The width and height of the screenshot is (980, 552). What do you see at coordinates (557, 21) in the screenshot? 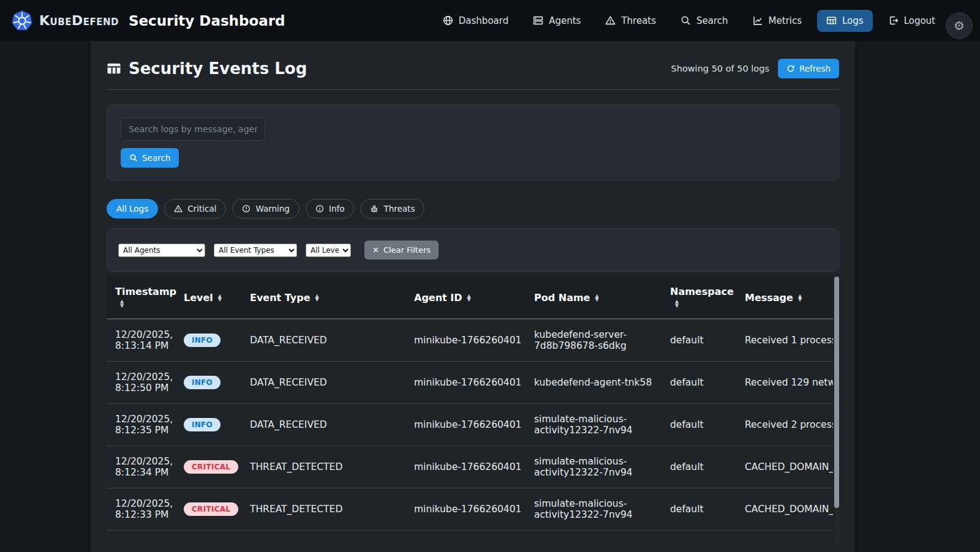
I see `nav-item-agents: Agents` at bounding box center [557, 21].